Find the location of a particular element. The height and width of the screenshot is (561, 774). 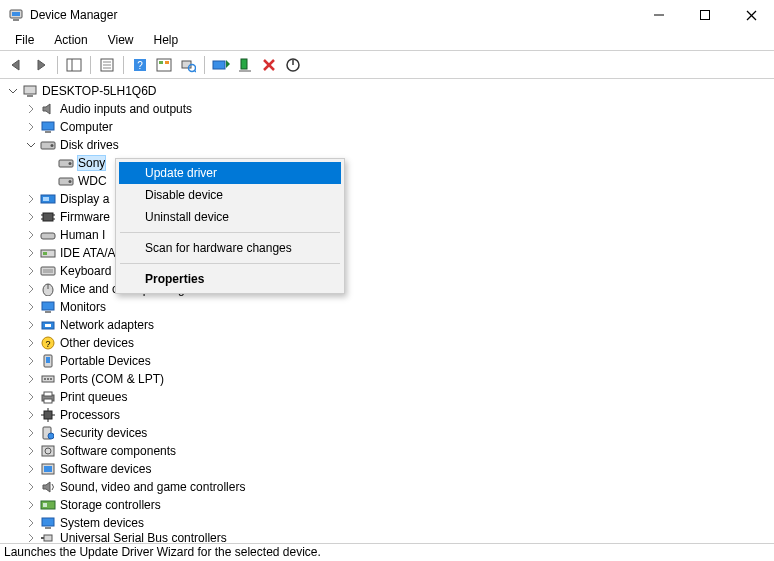

device-manager-icon is located at coordinates (16, 15).